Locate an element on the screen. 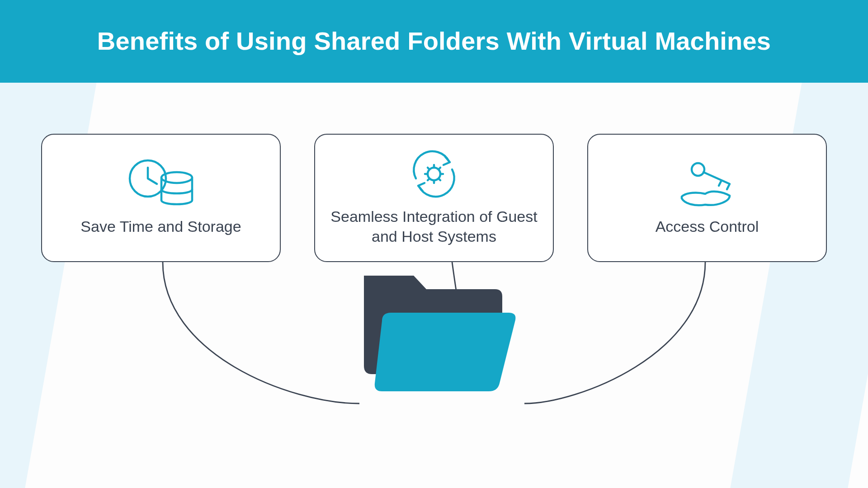 Image resolution: width=868 pixels, height=488 pixels. clock-storage-icon is located at coordinates (161, 184).